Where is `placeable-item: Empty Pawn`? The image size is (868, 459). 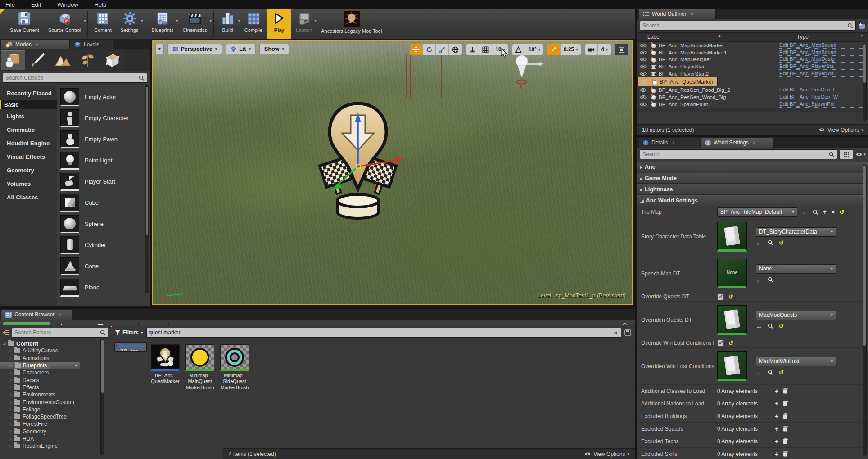 placeable-item: Empty Pawn is located at coordinates (105, 140).